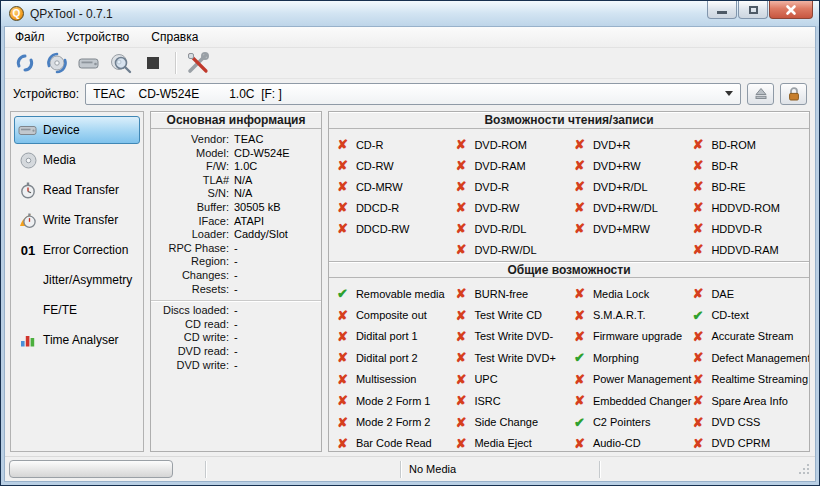 This screenshot has width=820, height=486. Describe the element at coordinates (72, 14) in the screenshot. I see `window-title: QPxTool - 0.7.1` at that location.